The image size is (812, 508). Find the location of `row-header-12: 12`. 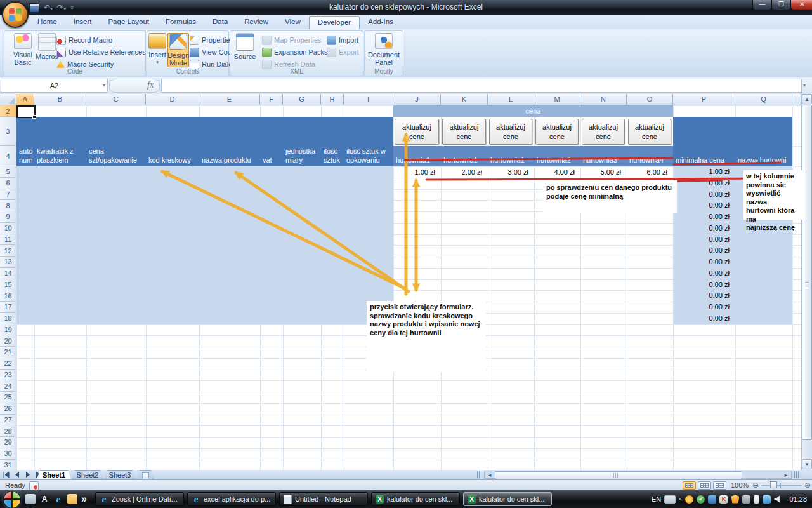

row-header-12: 12 is located at coordinates (8, 251).